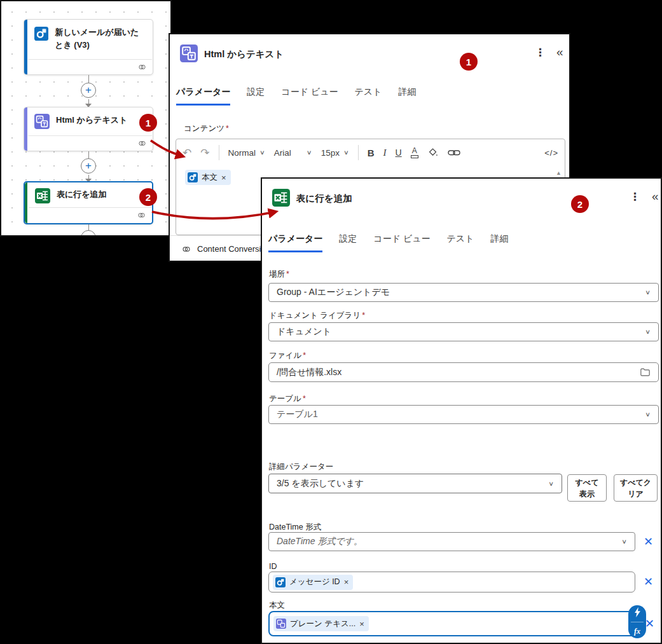 The height and width of the screenshot is (644, 662). I want to click on chip-label: 本文, so click(210, 178).